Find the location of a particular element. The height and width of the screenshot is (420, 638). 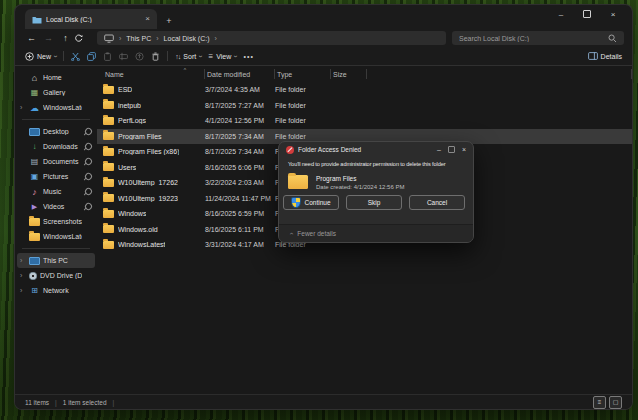

sidebar-item: › Network is located at coordinates (56, 290).